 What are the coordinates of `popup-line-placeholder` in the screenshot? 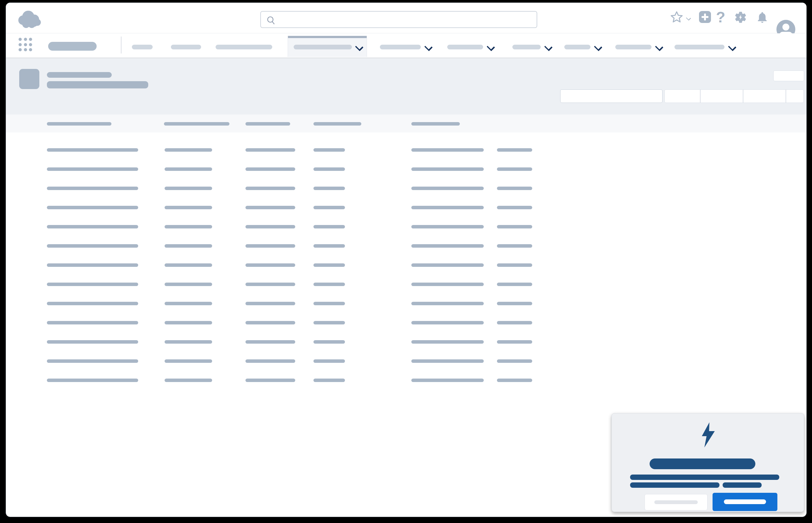 It's located at (742, 485).